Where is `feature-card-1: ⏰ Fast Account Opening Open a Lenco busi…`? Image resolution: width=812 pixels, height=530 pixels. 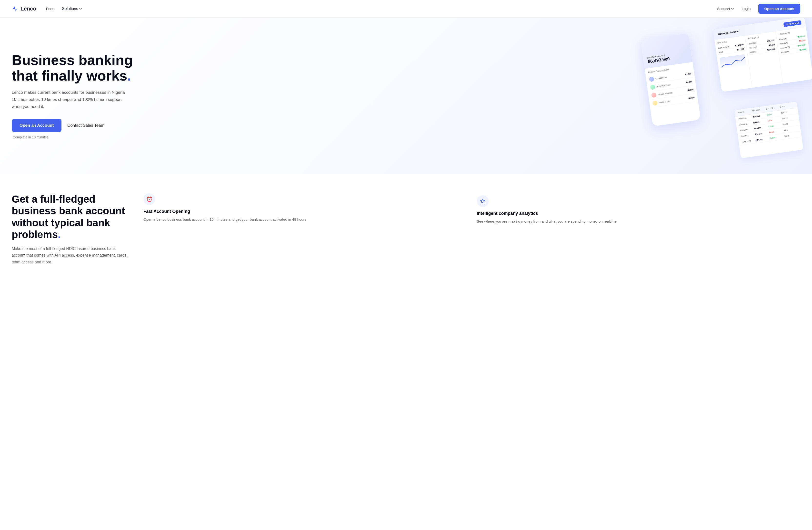 feature-card-1: ⏰ Fast Account Opening Open a Lenco busi… is located at coordinates (305, 209).